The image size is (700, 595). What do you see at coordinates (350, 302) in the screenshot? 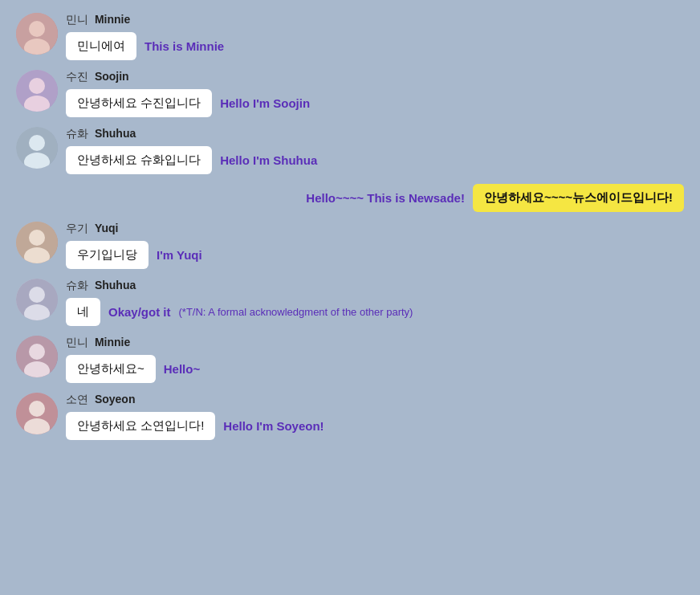
I see `message-row: 슈화 Shuhua 네 Okay/got it (*T/N: A formal …` at bounding box center [350, 302].